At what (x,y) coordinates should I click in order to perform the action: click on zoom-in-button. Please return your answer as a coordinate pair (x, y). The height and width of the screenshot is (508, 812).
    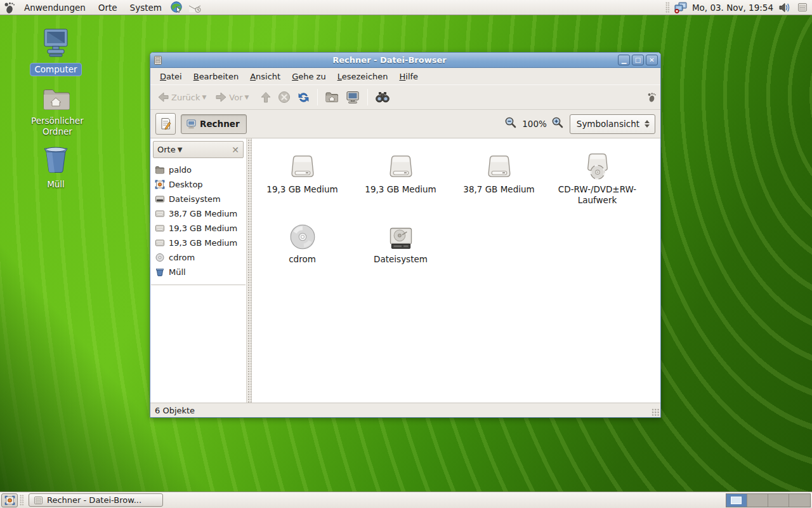
    Looking at the image, I should click on (558, 124).